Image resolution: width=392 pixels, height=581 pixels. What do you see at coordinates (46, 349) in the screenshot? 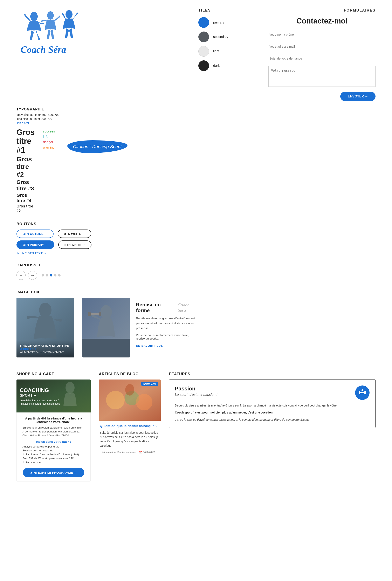
I see `overlay-text-2: À DISTANCE` at bounding box center [46, 349].